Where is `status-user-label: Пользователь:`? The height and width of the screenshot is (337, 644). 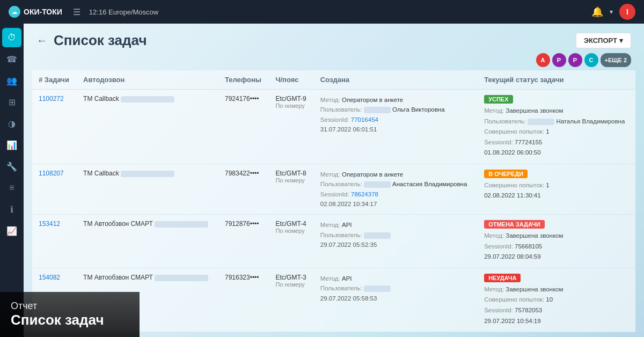
status-user-label: Пользователь: is located at coordinates (506, 121).